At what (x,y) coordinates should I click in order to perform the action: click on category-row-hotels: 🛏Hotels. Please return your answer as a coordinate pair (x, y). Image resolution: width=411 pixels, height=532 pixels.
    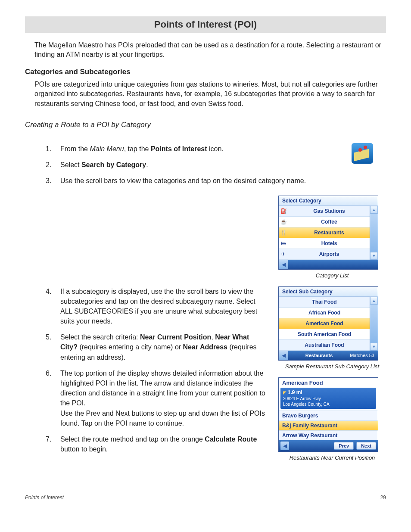
    Looking at the image, I should click on (324, 244).